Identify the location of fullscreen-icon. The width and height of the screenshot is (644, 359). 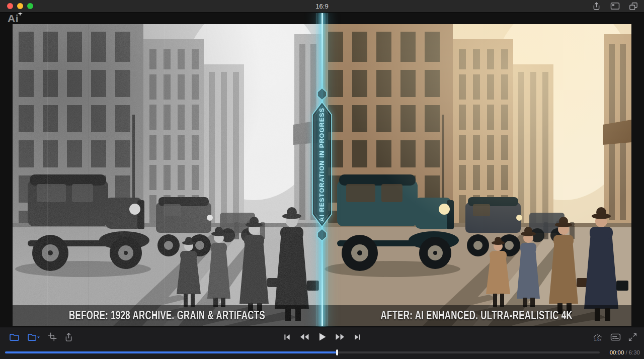
(633, 337).